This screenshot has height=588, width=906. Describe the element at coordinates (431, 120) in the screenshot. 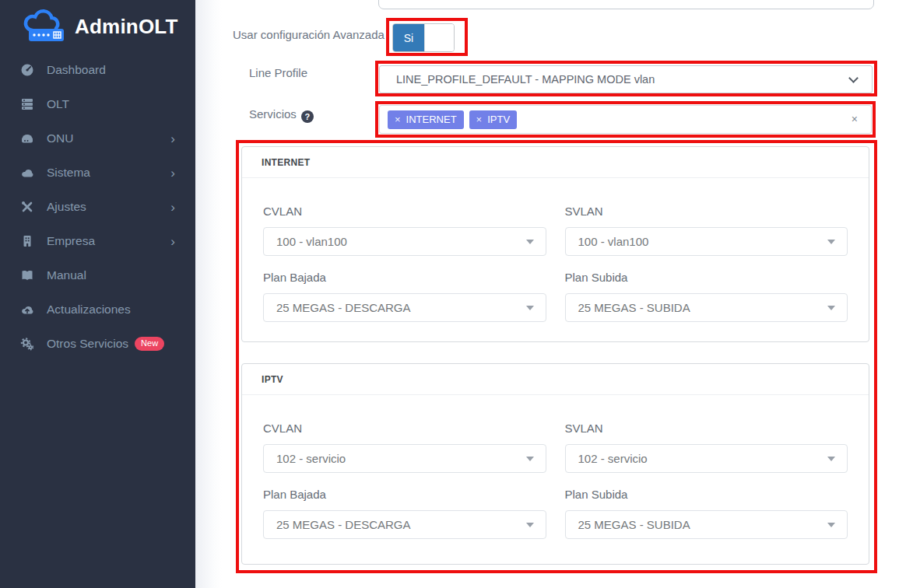

I see `tag-label: INTERNET` at that location.